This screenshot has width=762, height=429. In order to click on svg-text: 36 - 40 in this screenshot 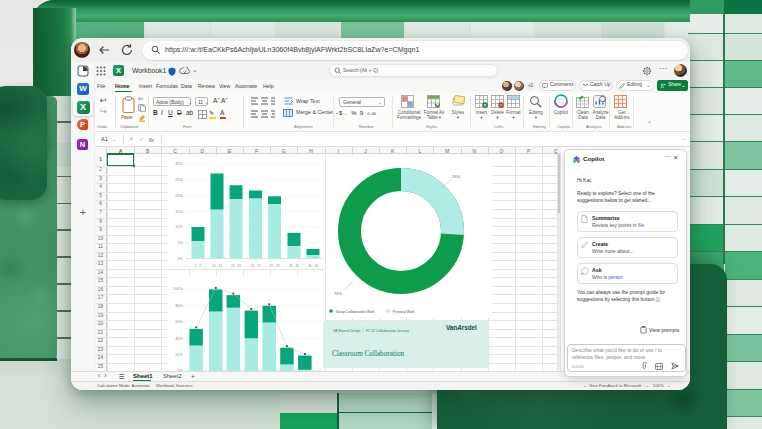, I will do `click(313, 266)`.